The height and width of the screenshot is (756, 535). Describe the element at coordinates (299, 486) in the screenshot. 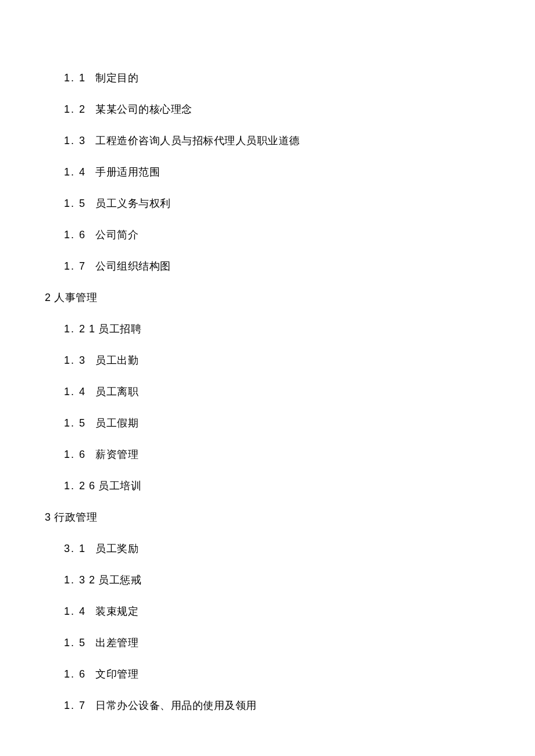

I see `toc-item: 1. 2 6 员工培训` at that location.